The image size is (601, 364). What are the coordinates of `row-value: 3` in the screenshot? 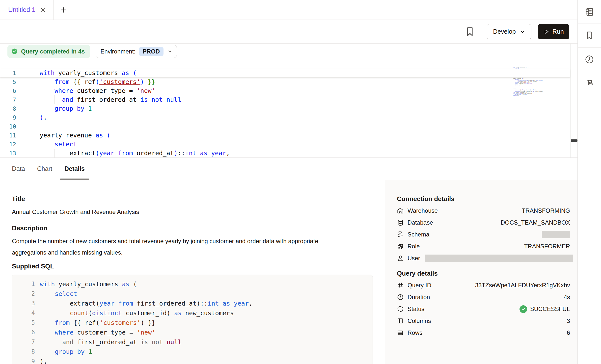 It's located at (568, 321).